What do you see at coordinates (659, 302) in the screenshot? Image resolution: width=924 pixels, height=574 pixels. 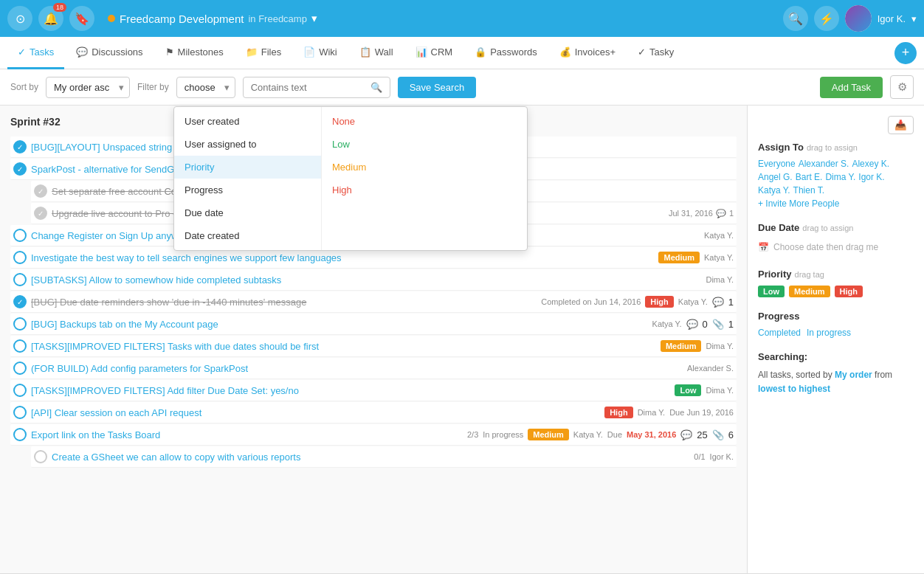 I see `priority-badge: High` at bounding box center [659, 302].